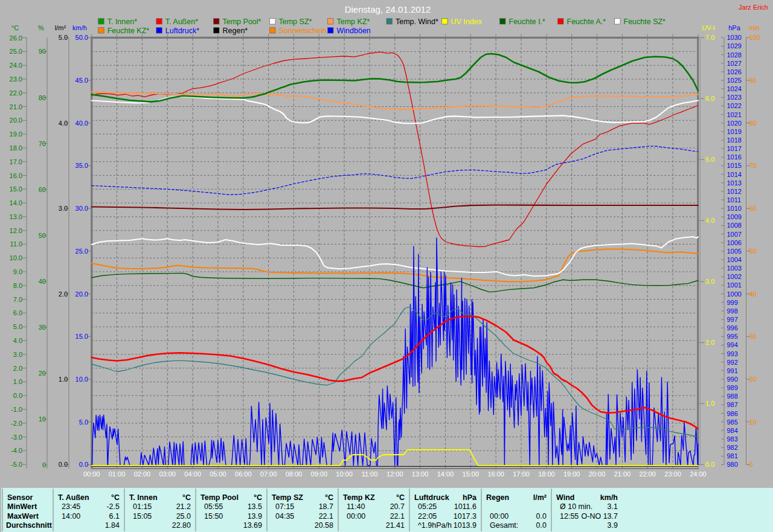 This screenshot has width=773, height=532. What do you see at coordinates (734, 225) in the screenshot?
I see `svg-text: 1008` at bounding box center [734, 225].